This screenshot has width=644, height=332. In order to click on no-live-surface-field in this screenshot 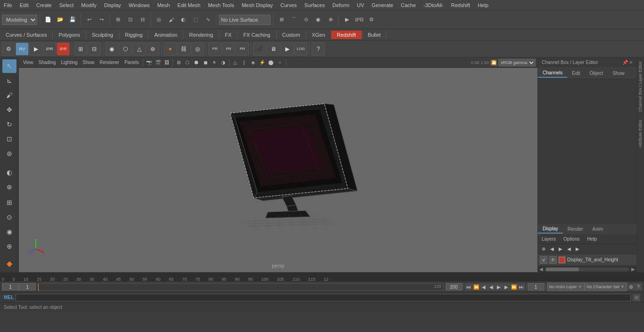, I will do `click(245, 20)`.